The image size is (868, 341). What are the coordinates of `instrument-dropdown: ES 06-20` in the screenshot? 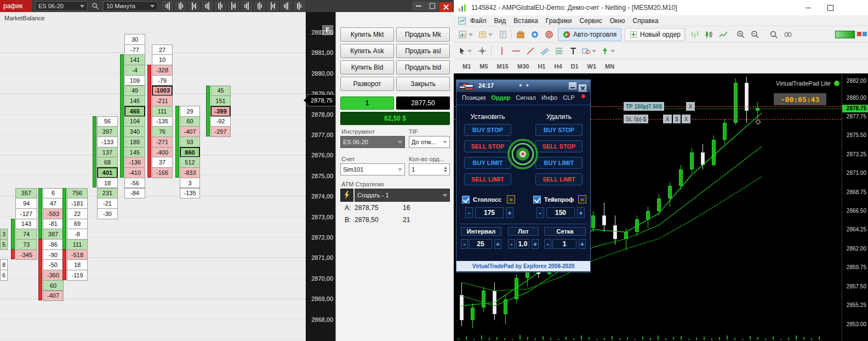 It's located at (61, 6).